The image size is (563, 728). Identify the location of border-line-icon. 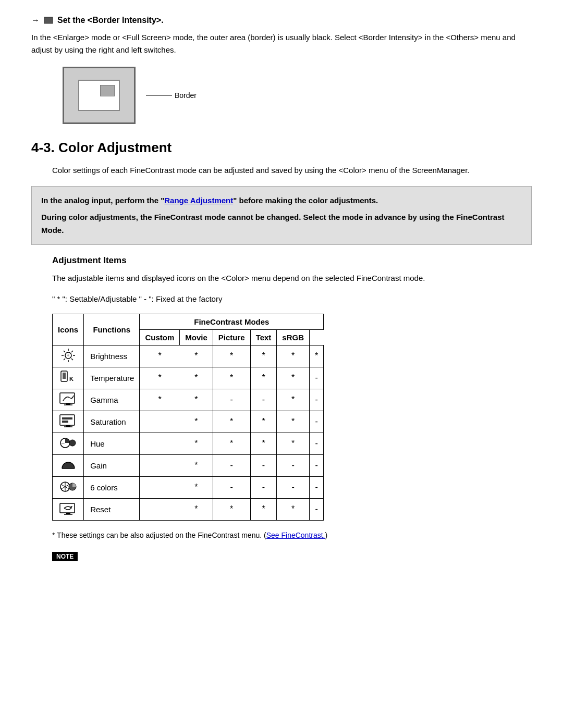
(159, 95).